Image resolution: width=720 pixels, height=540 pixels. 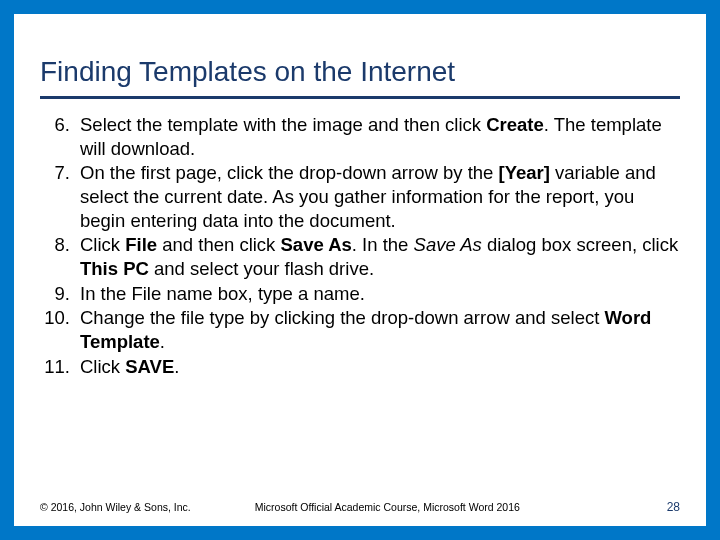 What do you see at coordinates (360, 196) in the screenshot?
I see `list-item: 7.On the first page, click the drop-down…` at bounding box center [360, 196].